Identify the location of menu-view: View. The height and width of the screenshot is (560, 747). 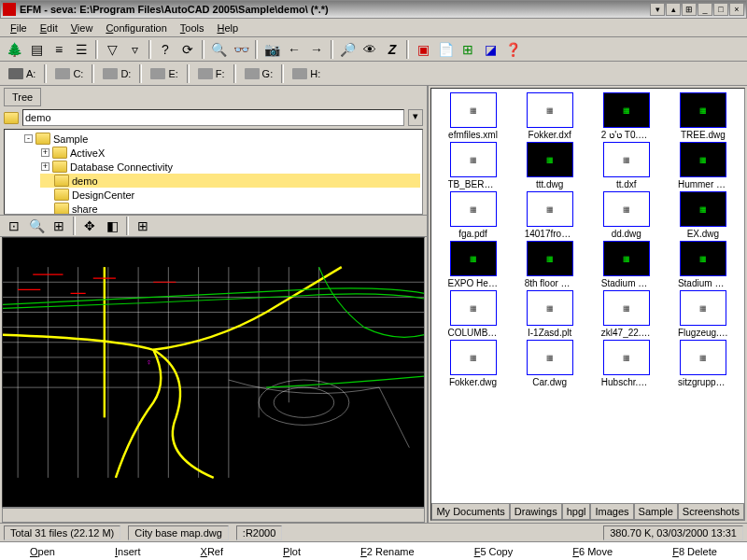
(82, 28).